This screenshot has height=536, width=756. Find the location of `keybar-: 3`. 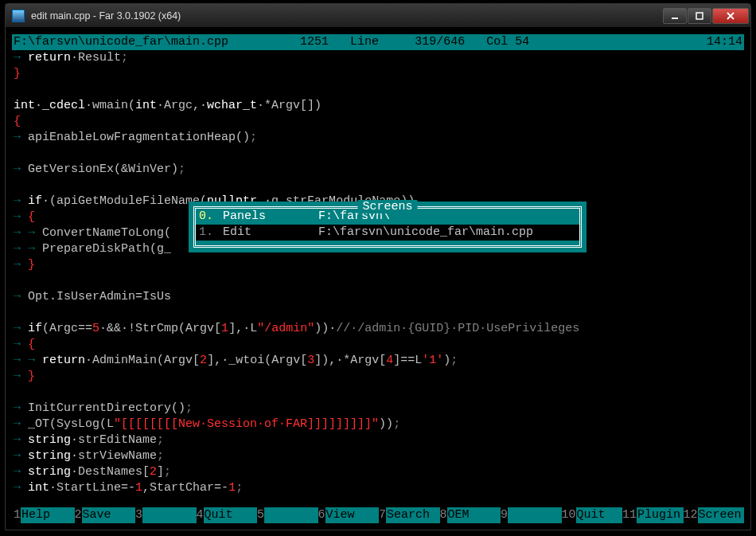

keybar-: 3 is located at coordinates (166, 515).